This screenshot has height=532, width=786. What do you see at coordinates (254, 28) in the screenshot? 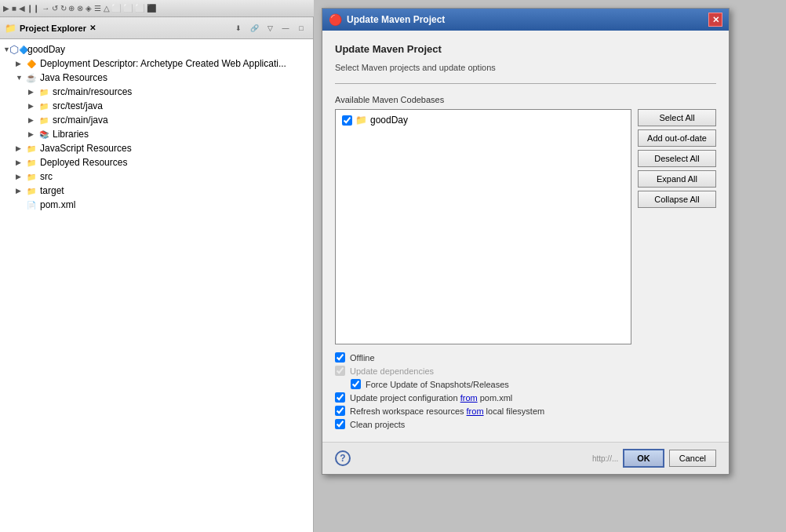
I see `link-editor-btn: 🔗` at bounding box center [254, 28].